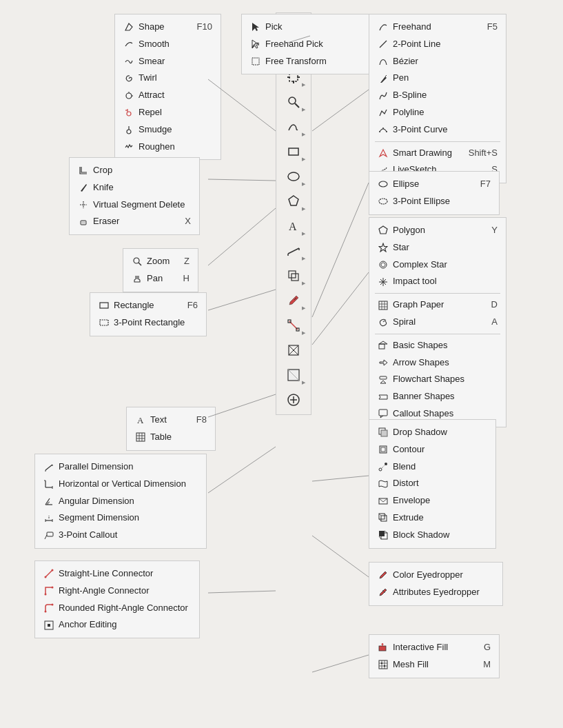 The image size is (563, 728). I want to click on zoom-item: Zoom Z, so click(161, 262).